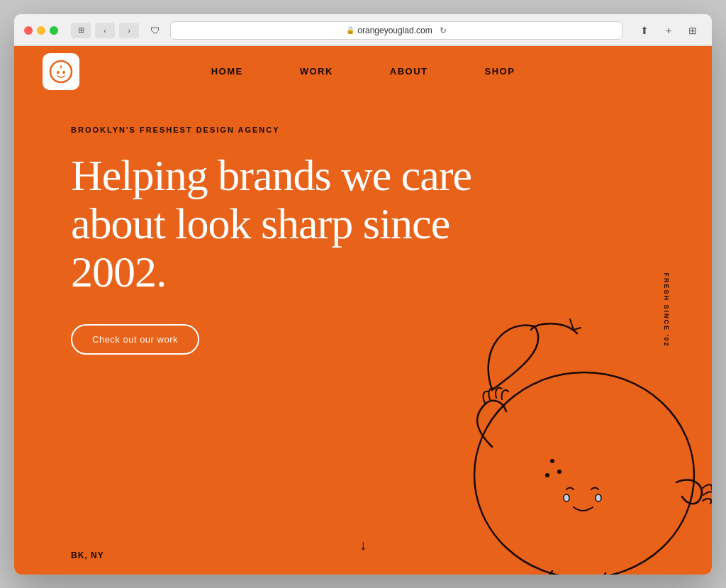  I want to click on nav-about: ABOUT, so click(409, 71).